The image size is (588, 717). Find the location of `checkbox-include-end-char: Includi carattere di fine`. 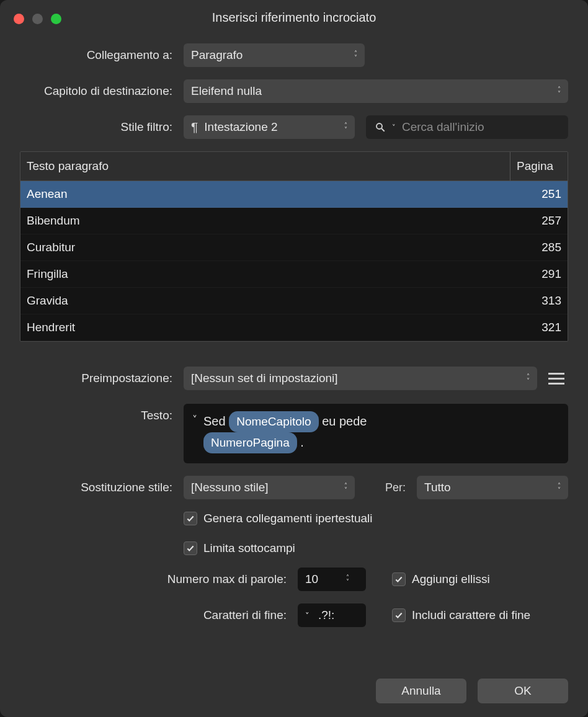

checkbox-include-end-char: Includi carattere di fine is located at coordinates (461, 615).